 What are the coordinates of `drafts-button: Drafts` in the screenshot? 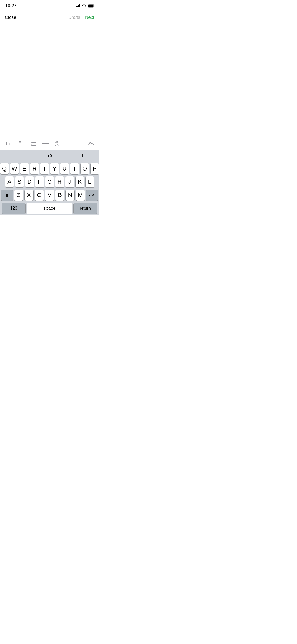 It's located at (74, 17).